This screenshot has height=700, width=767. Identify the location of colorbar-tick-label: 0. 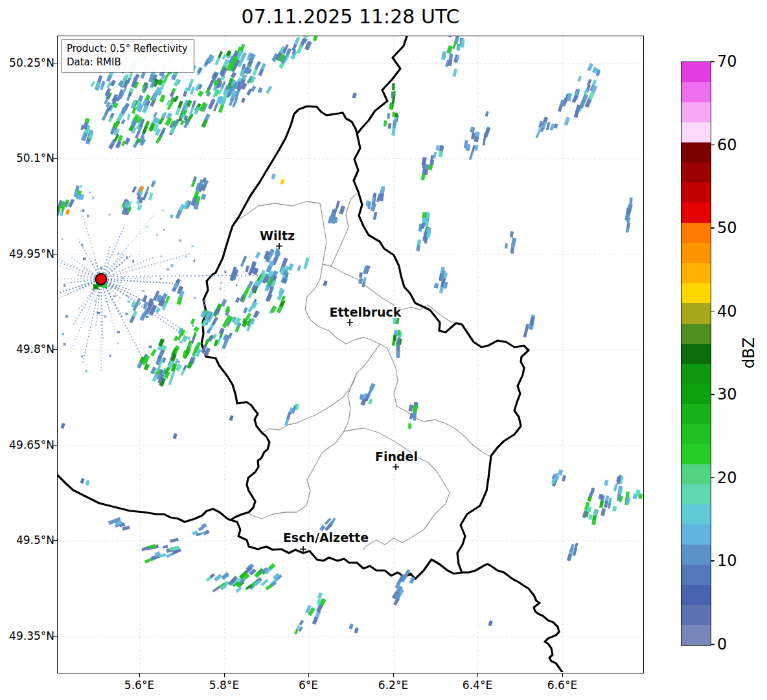
(722, 644).